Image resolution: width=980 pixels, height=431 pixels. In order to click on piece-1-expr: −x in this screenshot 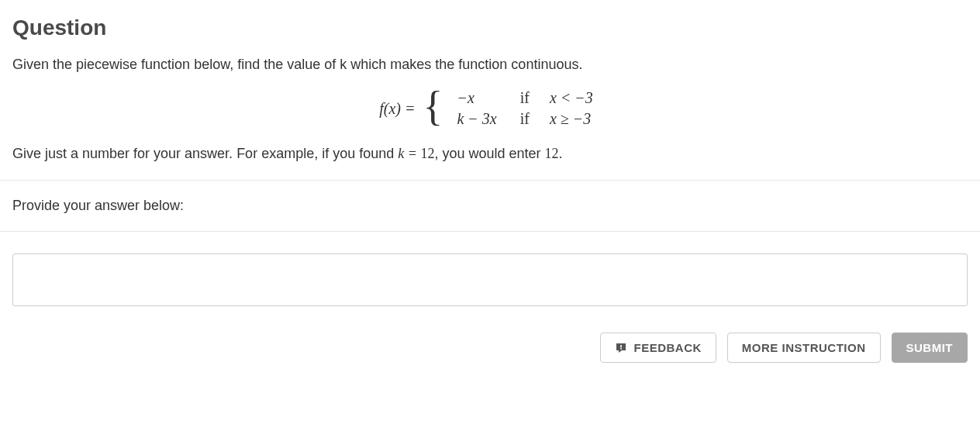, I will do `click(465, 98)`.